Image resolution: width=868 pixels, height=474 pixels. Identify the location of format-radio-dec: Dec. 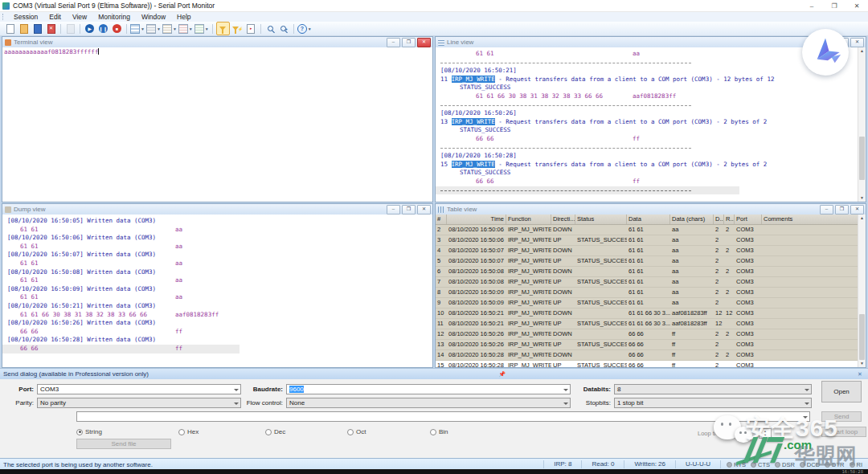
(275, 432).